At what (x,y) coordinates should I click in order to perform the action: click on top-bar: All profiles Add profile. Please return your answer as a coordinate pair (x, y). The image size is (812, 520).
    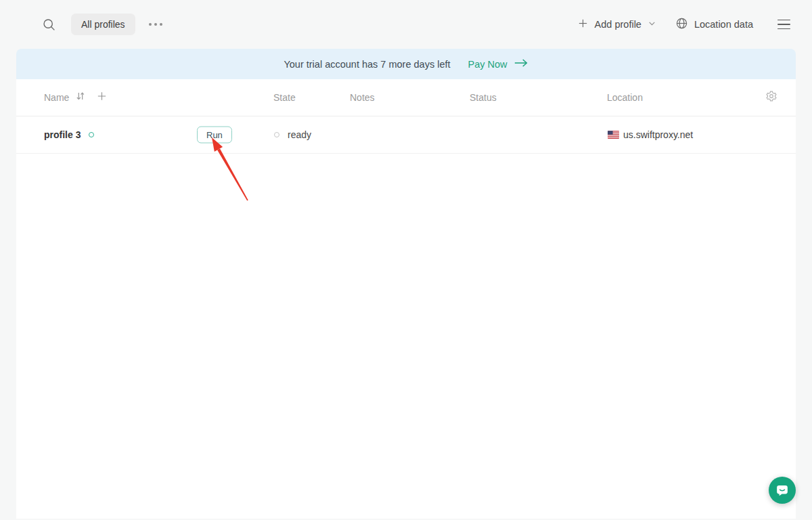
    Looking at the image, I should click on (406, 24).